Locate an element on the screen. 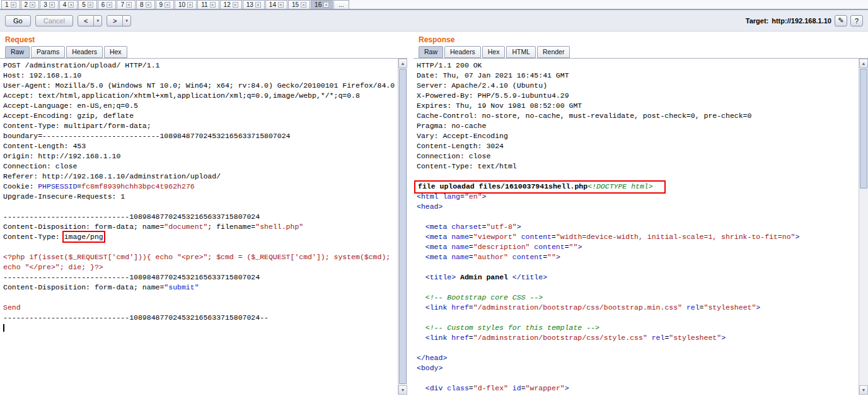 Image resolution: width=868 pixels, height=396 pixels. request-scrollbar: ▲ ▼ is located at coordinates (402, 227).